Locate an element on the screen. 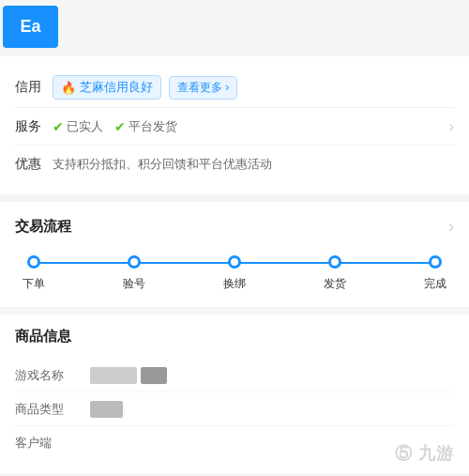 This screenshot has width=469, height=476. goods-label-name: 游戏名称 is located at coordinates (53, 376).